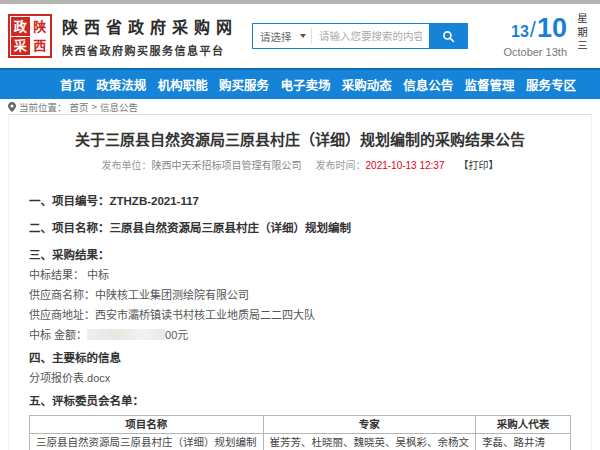 This screenshot has width=600, height=450. I want to click on nav-item-announcements: 信息公告, so click(428, 84).